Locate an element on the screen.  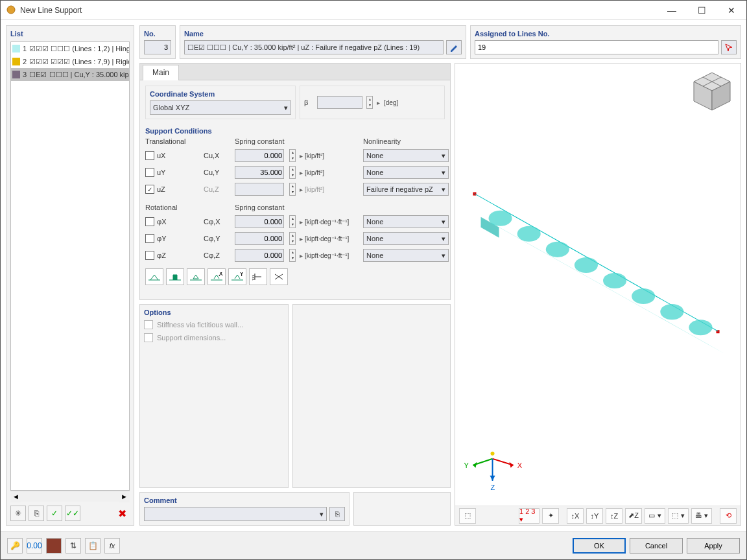
axis-view-button: ✦ is located at coordinates (551, 516).